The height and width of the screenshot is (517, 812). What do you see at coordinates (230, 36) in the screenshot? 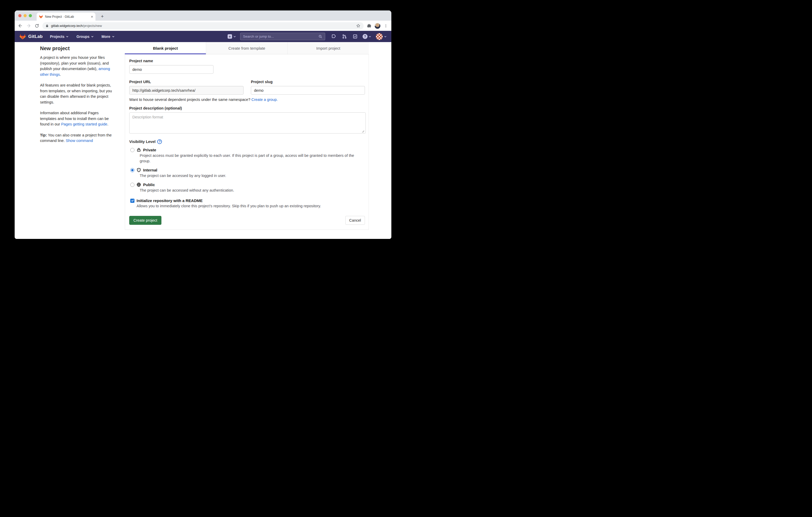
I see `plus-icon: +` at bounding box center [230, 36].